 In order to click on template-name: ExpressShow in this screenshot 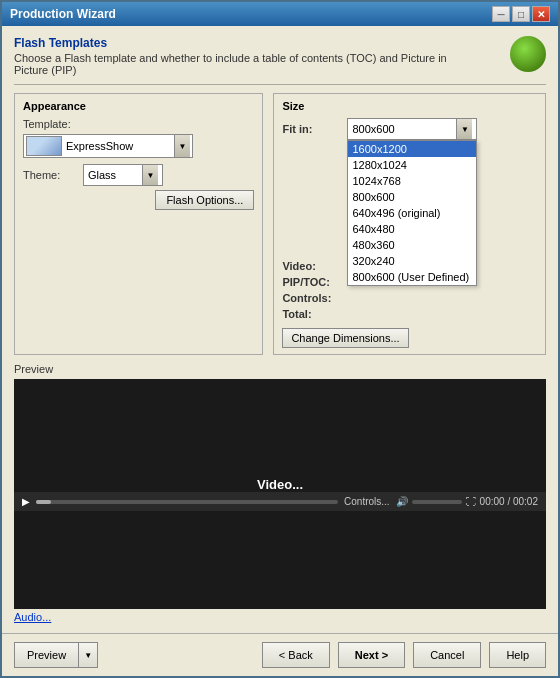, I will do `click(120, 146)`.